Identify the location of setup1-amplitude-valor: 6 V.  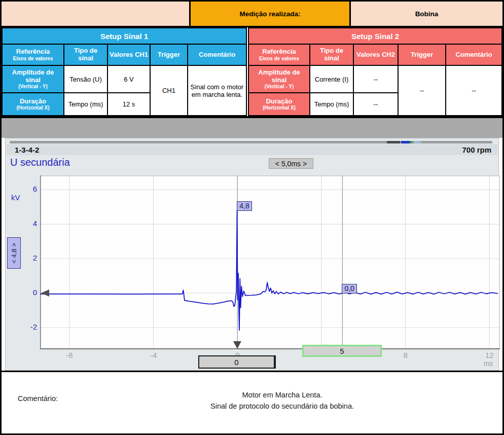
(129, 79).